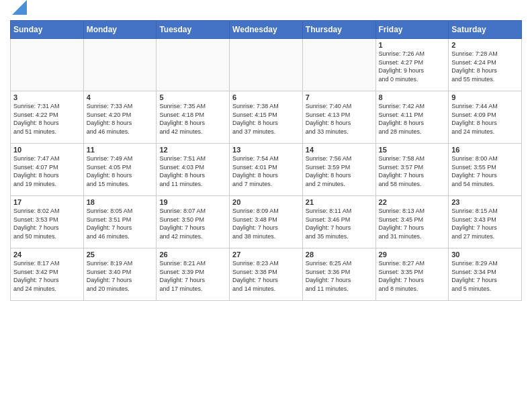 The width and height of the screenshot is (532, 411). Describe the element at coordinates (339, 97) in the screenshot. I see `day-number: 7` at that location.